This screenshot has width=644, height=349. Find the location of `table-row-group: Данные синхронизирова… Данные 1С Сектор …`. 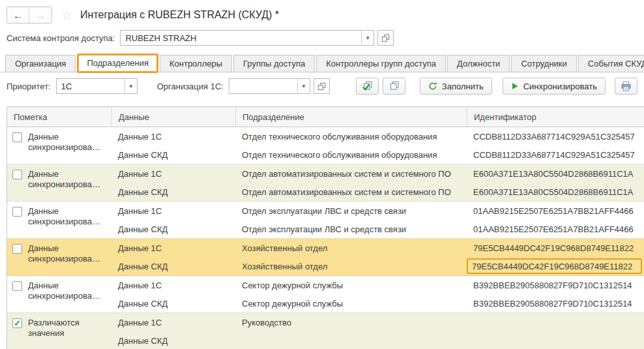

table-row-group: Данные синхронизирова… Данные 1С Сектор … is located at coordinates (326, 295).